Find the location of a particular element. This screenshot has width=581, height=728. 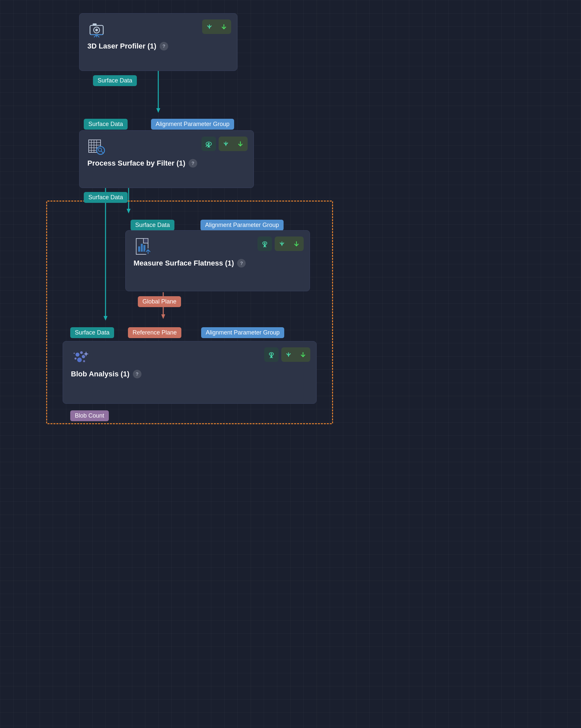

blob-icon is located at coordinates (80, 357).